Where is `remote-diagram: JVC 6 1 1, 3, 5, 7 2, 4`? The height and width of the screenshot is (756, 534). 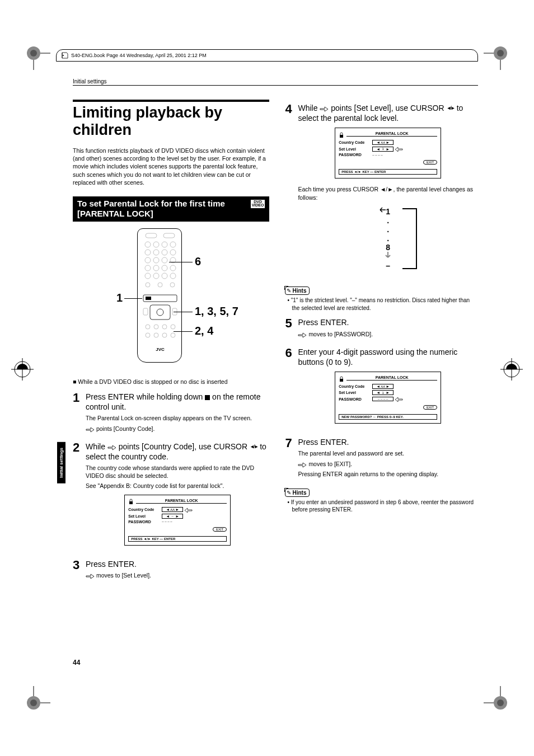
remote-diagram: JVC 6 1 1, 3, 5, 7 2, 4 is located at coordinates (171, 298).